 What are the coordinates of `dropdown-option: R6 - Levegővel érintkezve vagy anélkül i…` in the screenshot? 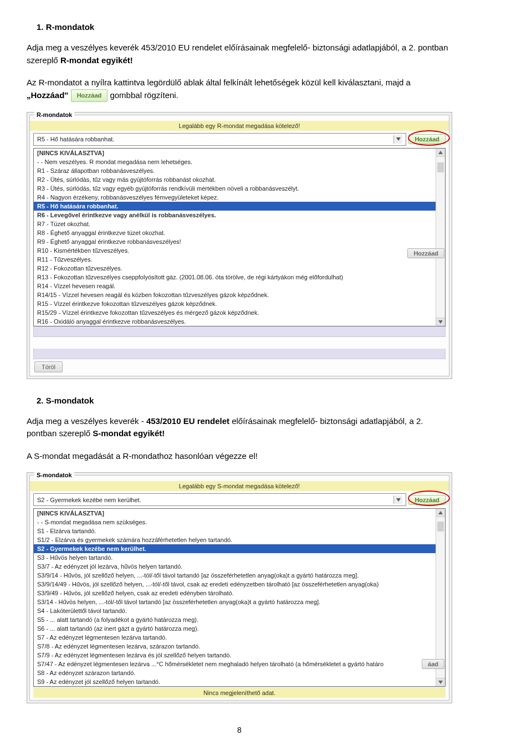 It's located at (235, 215).